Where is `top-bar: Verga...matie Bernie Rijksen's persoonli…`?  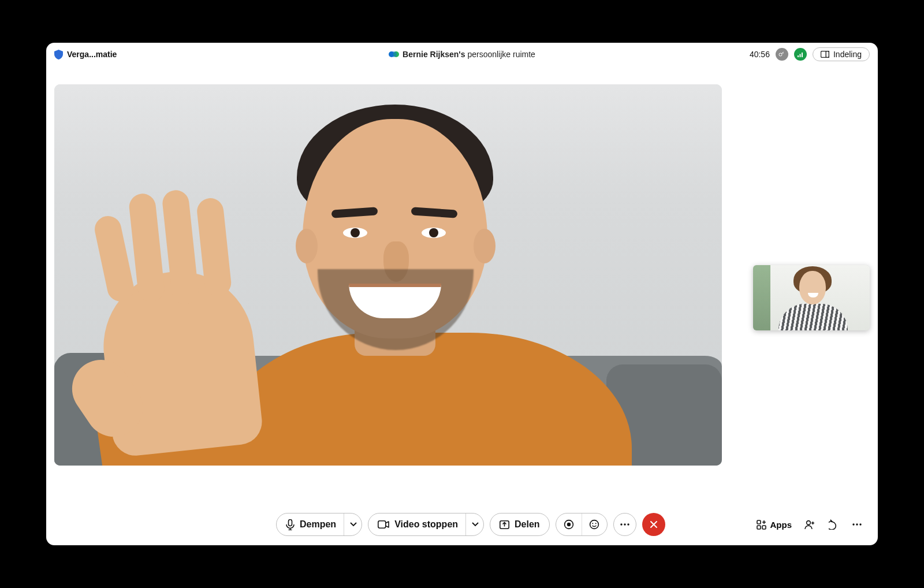
top-bar: Verga...matie Bernie Rijksen's persoonli… is located at coordinates (462, 54).